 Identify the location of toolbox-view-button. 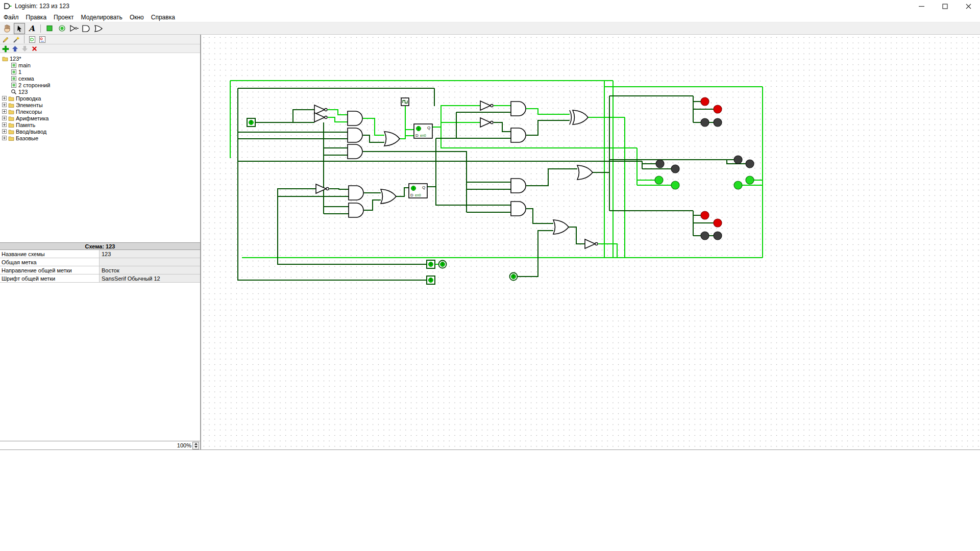
(6, 39).